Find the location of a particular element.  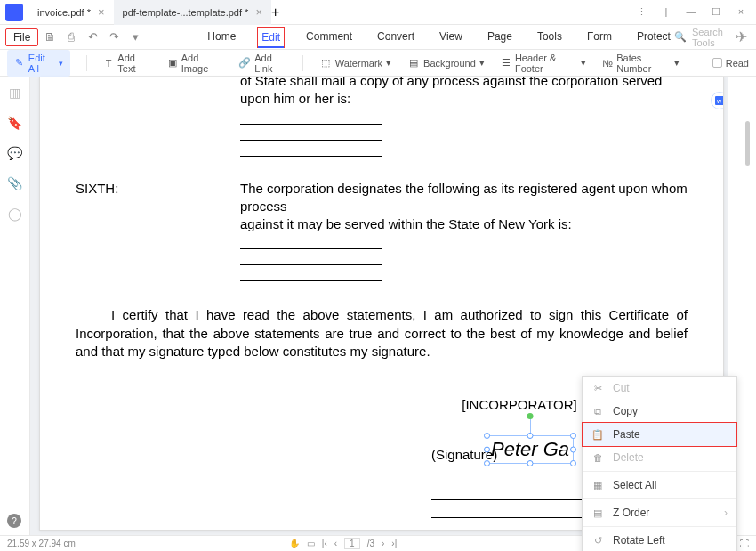

thumbnails-icon: ▥ is located at coordinates (14, 93).